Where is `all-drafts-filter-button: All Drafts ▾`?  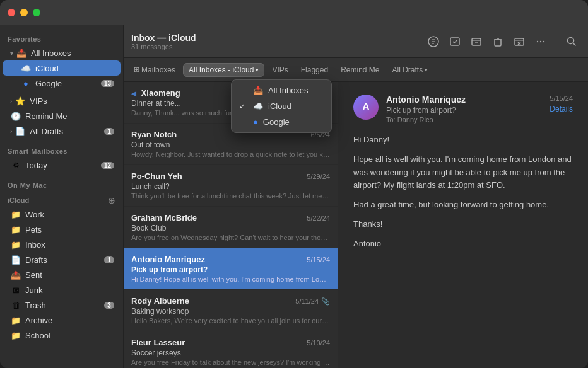
all-drafts-filter-button: All Drafts ▾ is located at coordinates (410, 70).